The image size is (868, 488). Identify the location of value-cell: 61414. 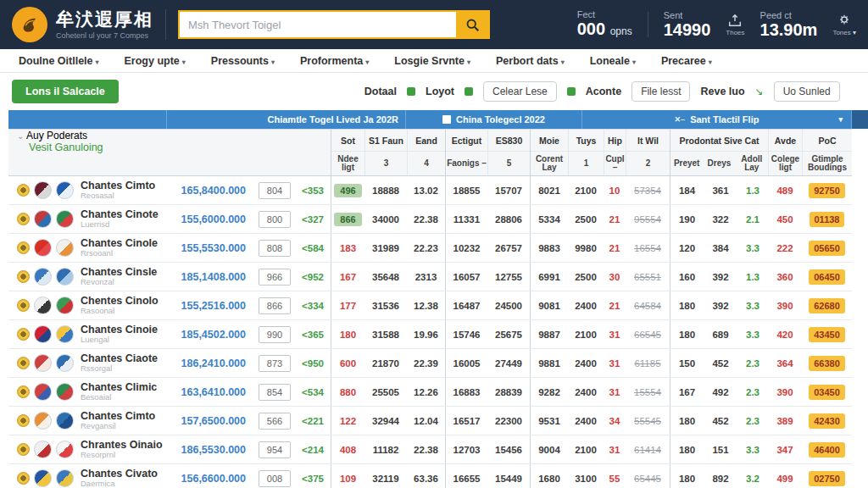
(648, 449).